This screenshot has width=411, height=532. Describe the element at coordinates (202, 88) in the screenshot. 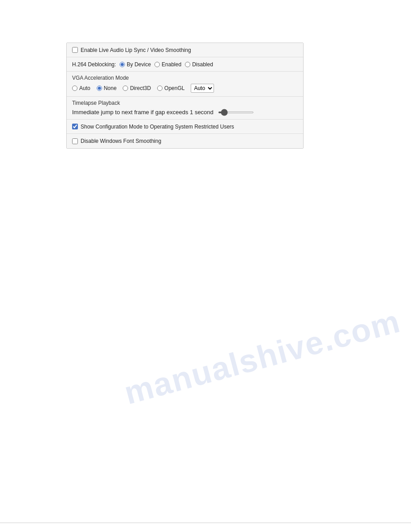

I see `vga-mode-dropdown: Auto` at that location.